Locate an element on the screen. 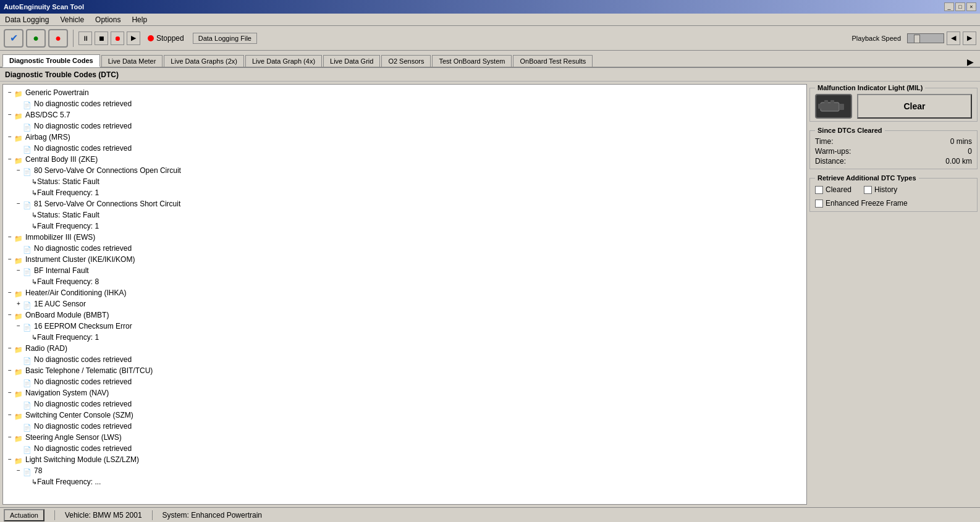 The width and height of the screenshot is (980, 522). node-label: No diagnostic codes retrieved is located at coordinates (83, 426).